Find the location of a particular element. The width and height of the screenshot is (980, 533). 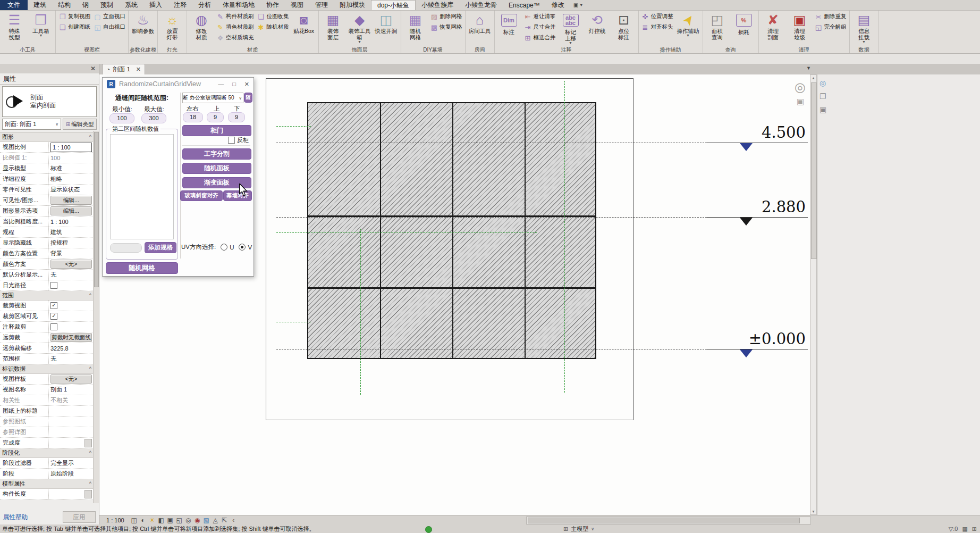

property-row: 显示模型标准 is located at coordinates (47, 169).